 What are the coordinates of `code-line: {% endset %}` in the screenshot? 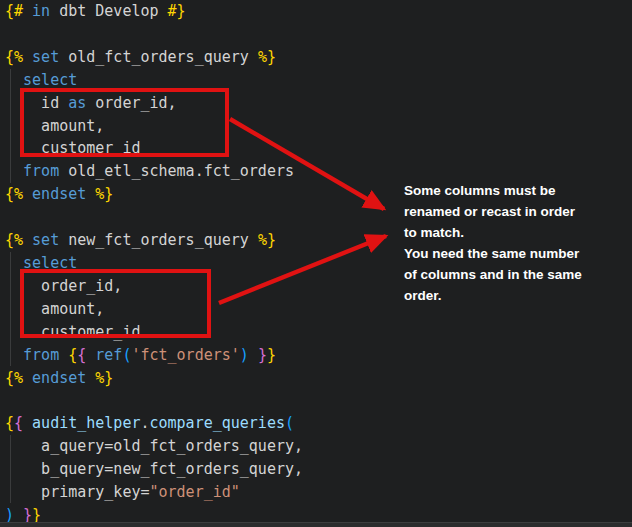 It's located at (316, 378).